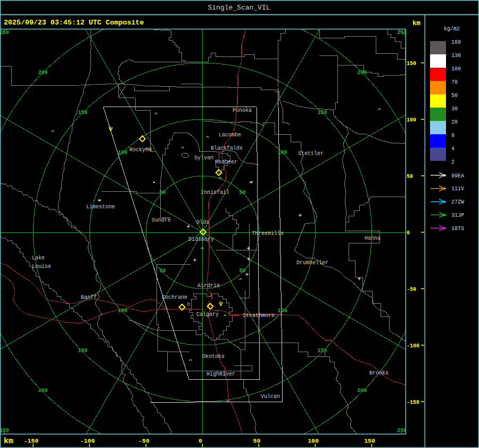  What do you see at coordinates (455, 123) in the screenshot?
I see `svg-text: 20` at bounding box center [455, 123].